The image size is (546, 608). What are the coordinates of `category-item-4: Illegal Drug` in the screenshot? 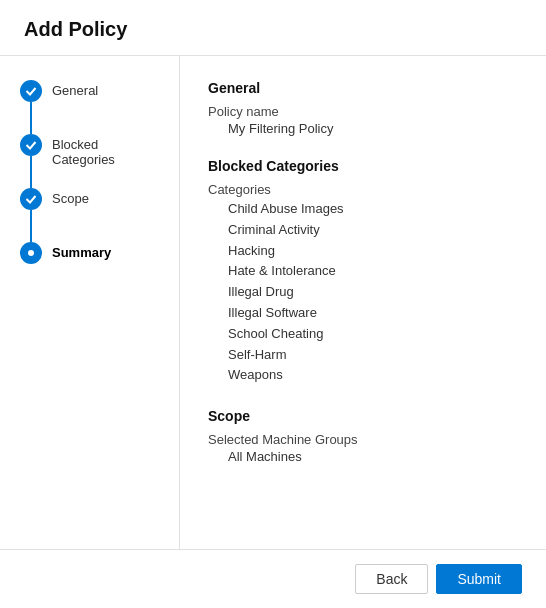 It's located at (373, 292).